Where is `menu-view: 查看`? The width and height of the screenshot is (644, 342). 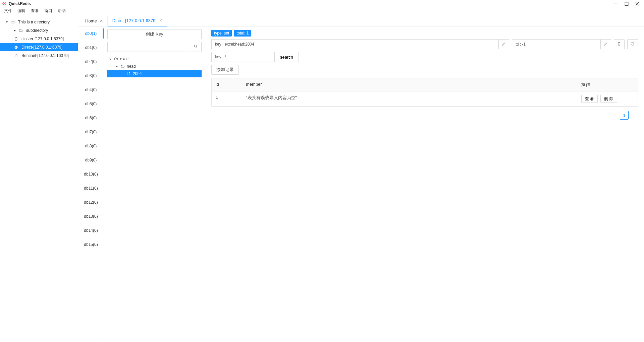
menu-view: 查看 is located at coordinates (35, 11).